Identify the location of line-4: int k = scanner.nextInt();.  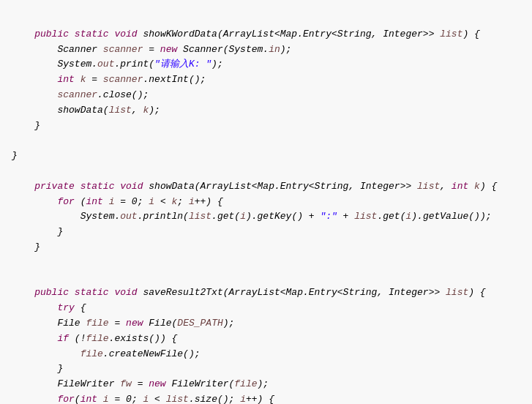
(108, 79).